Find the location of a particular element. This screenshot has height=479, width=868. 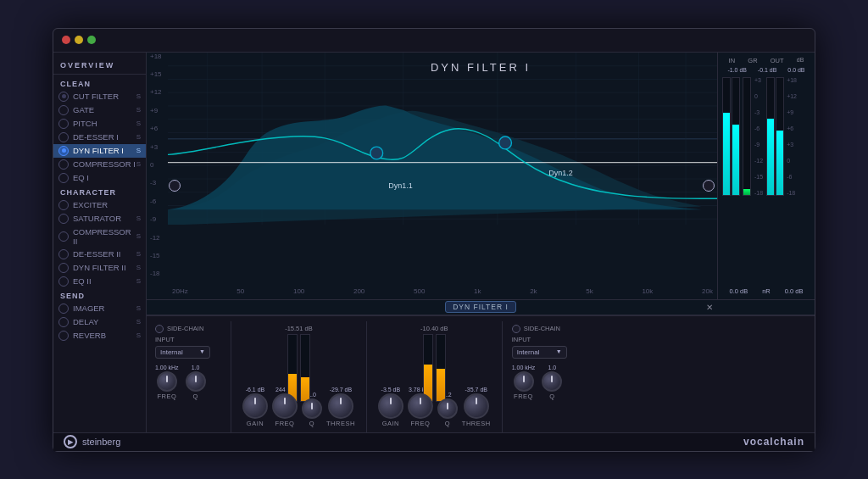

close-button: ✕ is located at coordinates (709, 307).